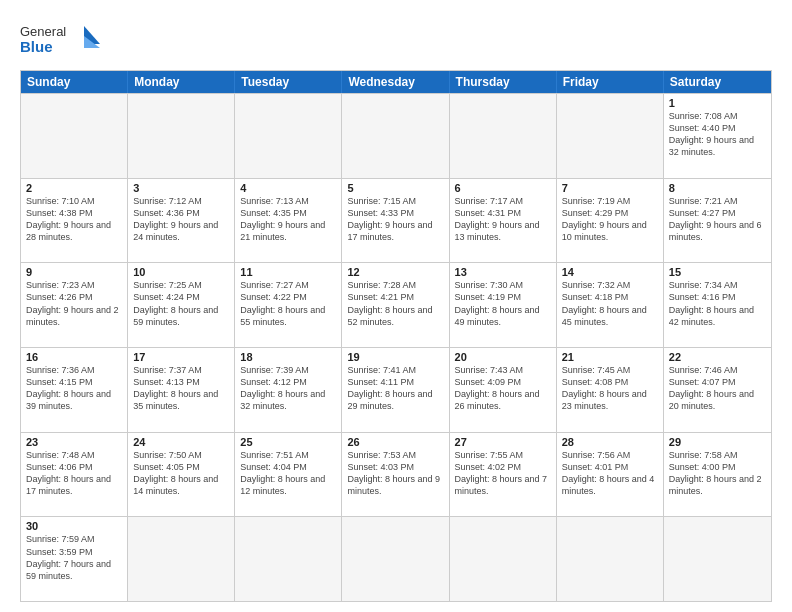  What do you see at coordinates (610, 388) in the screenshot?
I see `cell-info: Sunrise: 7:45 AM Sunset: 4:08 PM Dayligh…` at bounding box center [610, 388].